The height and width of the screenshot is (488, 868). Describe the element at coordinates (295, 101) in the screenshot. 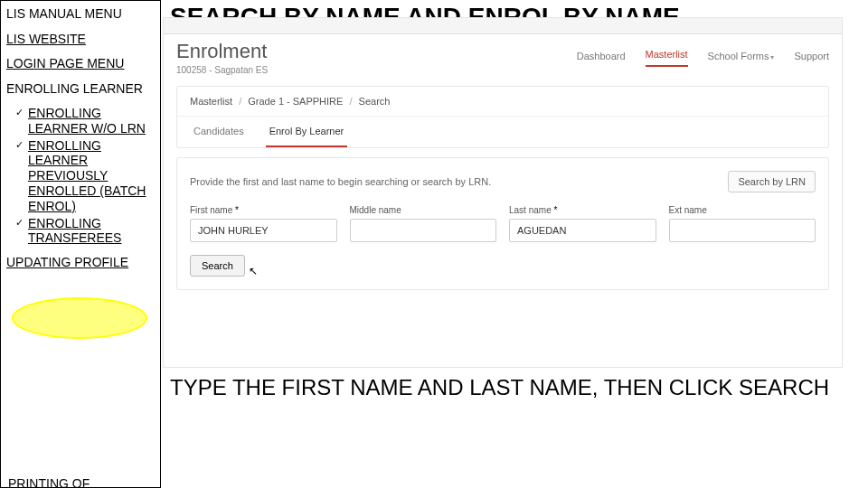

I see `crumb-grade: Grade 1 - SAPPHIRE` at that location.